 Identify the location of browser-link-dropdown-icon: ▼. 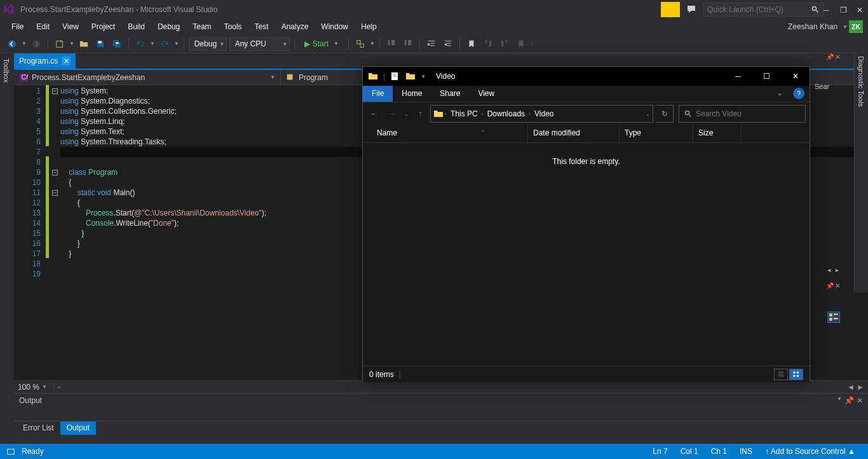
(372, 43).